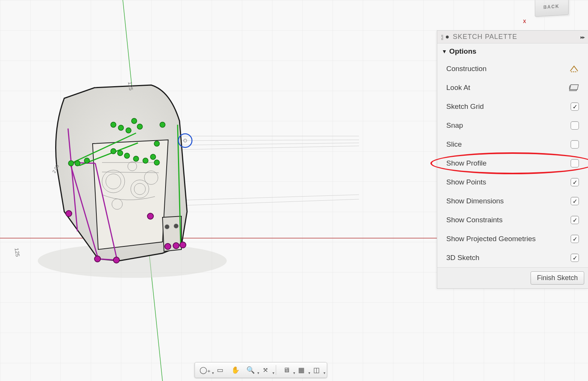 Image resolution: width=588 pixels, height=381 pixels. I want to click on visual-style-button: 🖥, so click(286, 370).